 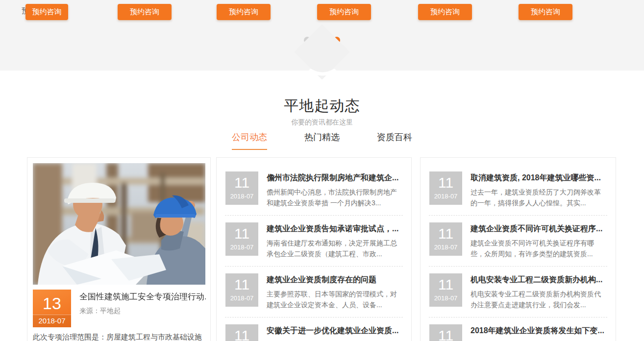 I want to click on news-title: 建筑企业资质不同许可机关换证程序..., so click(x=539, y=229).